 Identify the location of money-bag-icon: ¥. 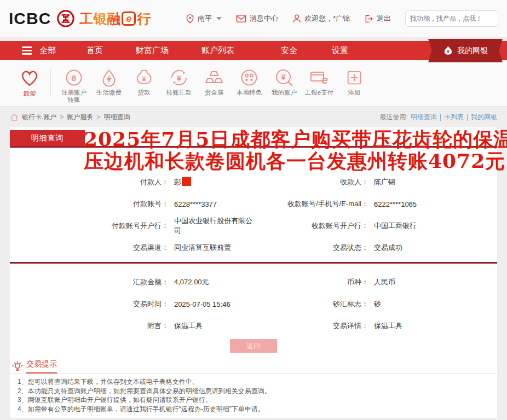
(448, 50).